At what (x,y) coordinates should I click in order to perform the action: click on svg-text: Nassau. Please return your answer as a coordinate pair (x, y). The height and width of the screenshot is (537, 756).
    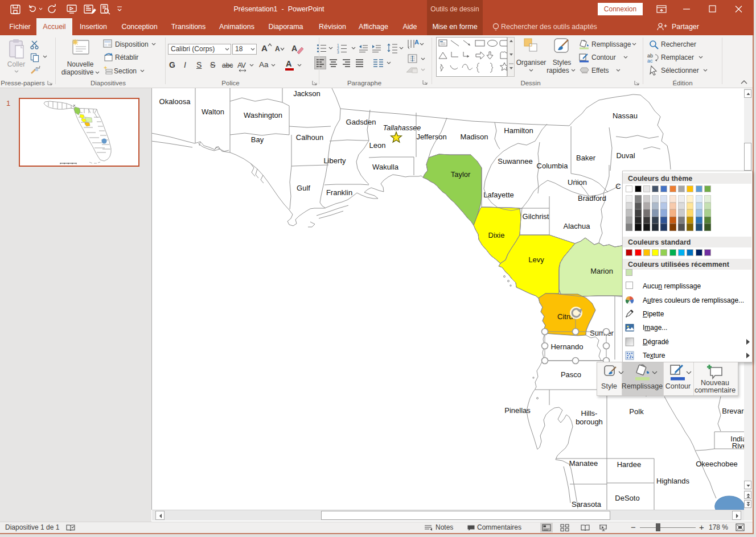
    Looking at the image, I should click on (625, 116).